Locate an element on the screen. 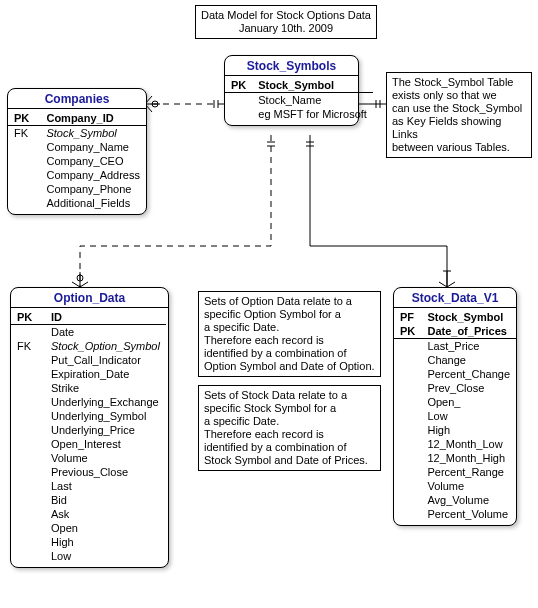 The image size is (538, 608). entity-companies: Companies PKCompany_IDFKStock_SymbolComp… is located at coordinates (77, 152).